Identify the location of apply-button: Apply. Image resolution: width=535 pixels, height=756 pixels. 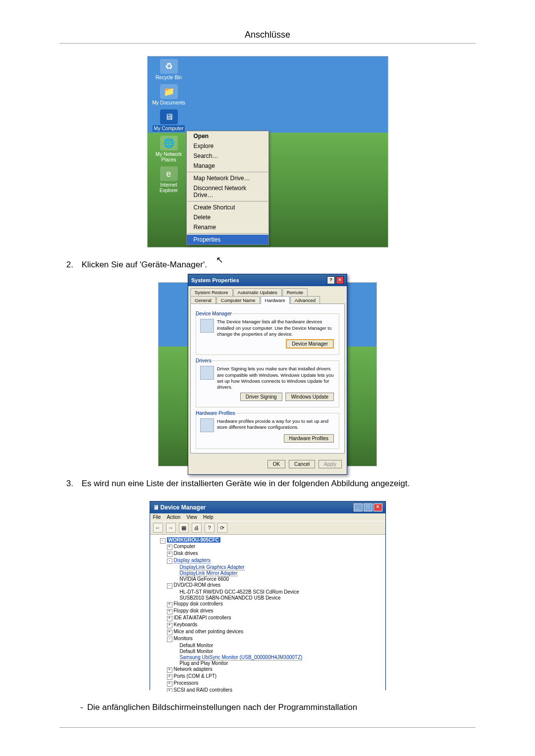
(330, 464).